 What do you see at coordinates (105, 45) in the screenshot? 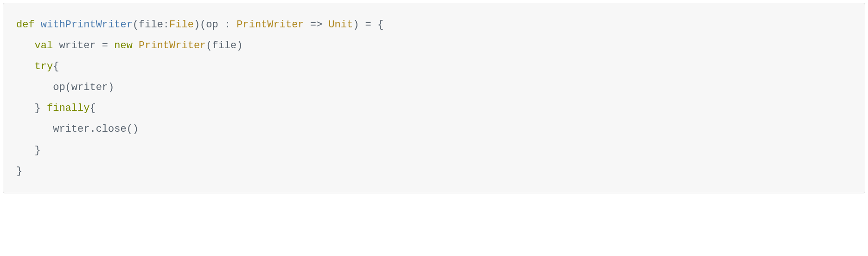
I see `equals: =` at bounding box center [105, 45].